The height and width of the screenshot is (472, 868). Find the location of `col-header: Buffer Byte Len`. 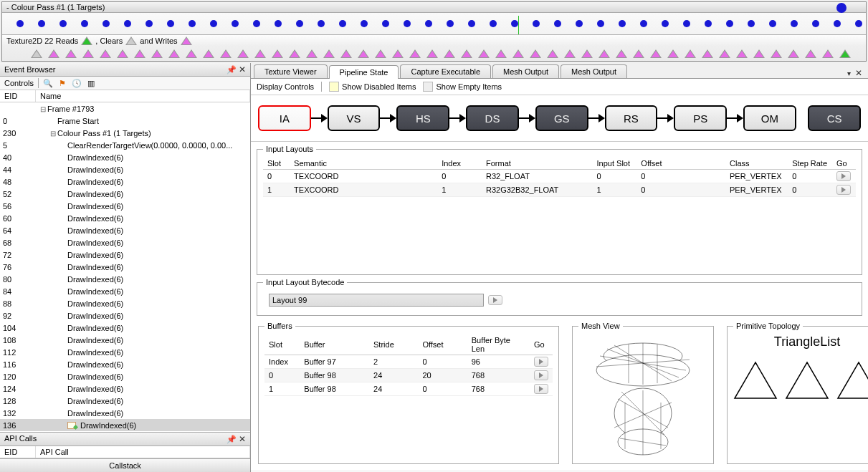

col-header: Buffer Byte Len is located at coordinates (499, 345).